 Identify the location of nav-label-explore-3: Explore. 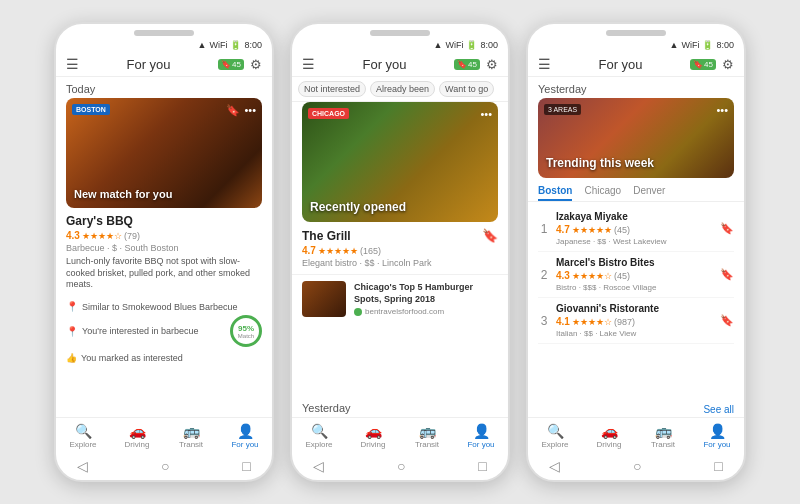
(554, 444).